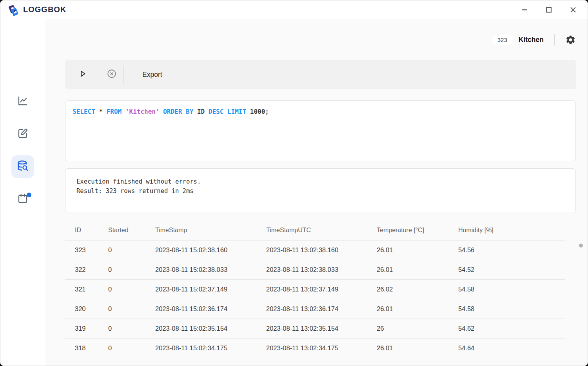 This screenshot has height=366, width=588. What do you see at coordinates (152, 75) in the screenshot?
I see `export-button: Export` at bounding box center [152, 75].